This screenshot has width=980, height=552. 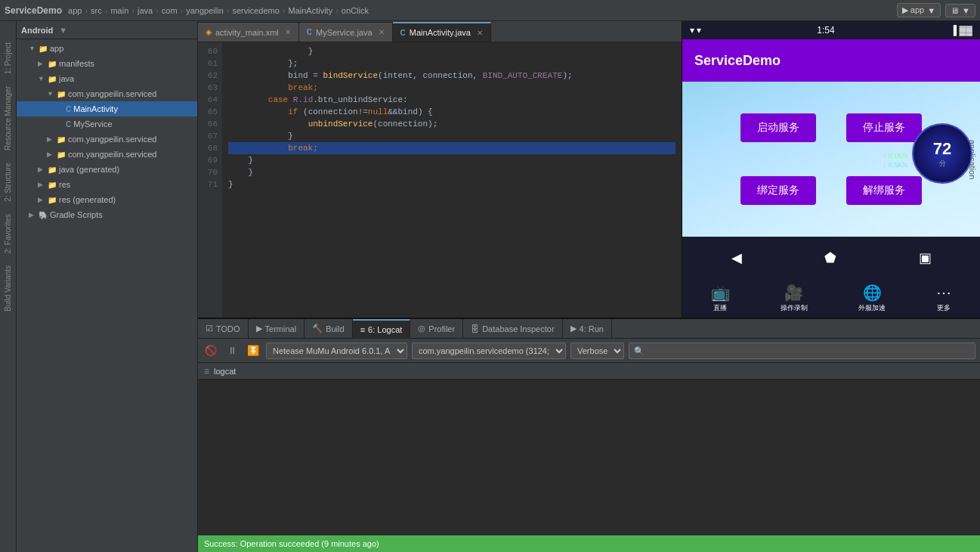 I want to click on record-button: 🎥 操作录制, so click(x=794, y=298).